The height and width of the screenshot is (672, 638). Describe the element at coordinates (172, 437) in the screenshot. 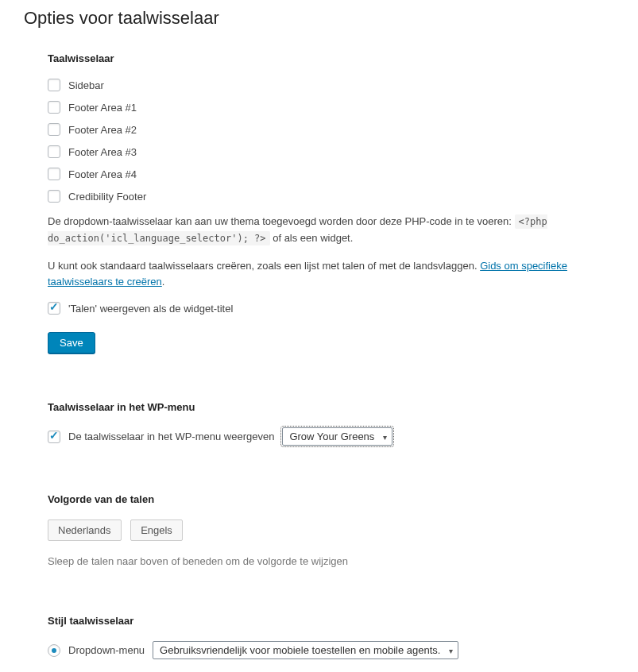

I see `checkbox-wpmenu-show-label: De taalwisselaar in het WP-menu weergeve…` at that location.